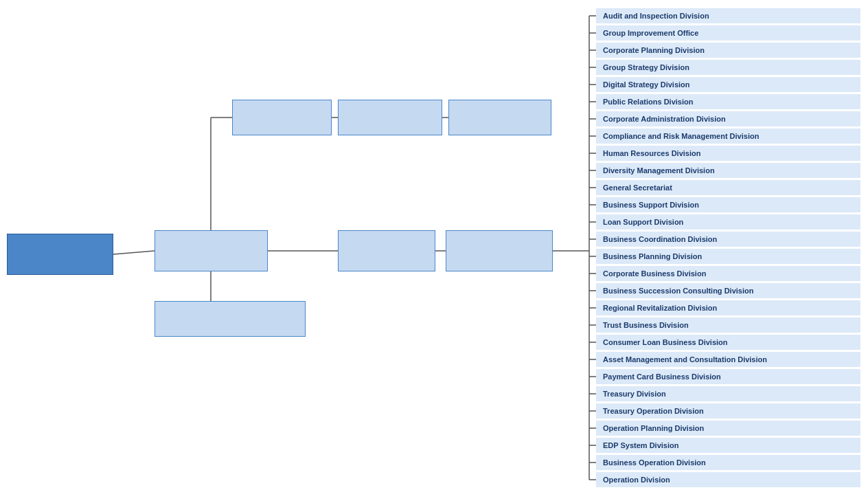 Image resolution: width=868 pixels, height=490 pixels. I want to click on division-row: Business Succession Consulting Division, so click(728, 291).